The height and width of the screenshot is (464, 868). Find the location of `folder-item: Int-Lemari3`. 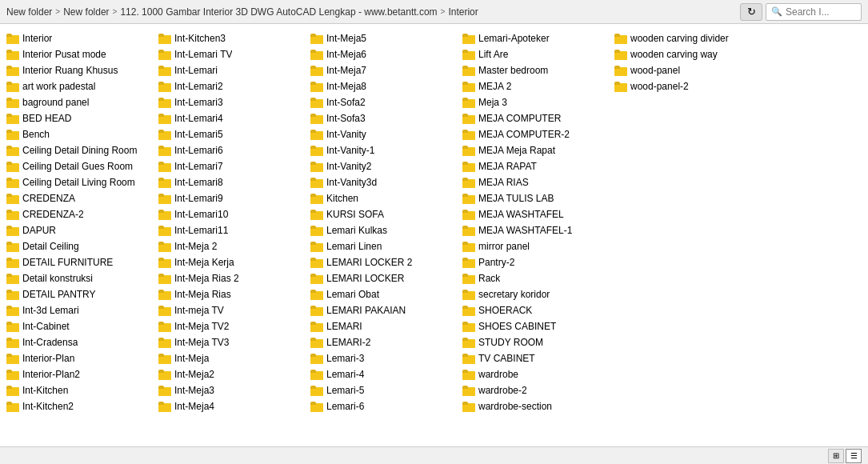

folder-item: Int-Lemari3 is located at coordinates (231, 102).